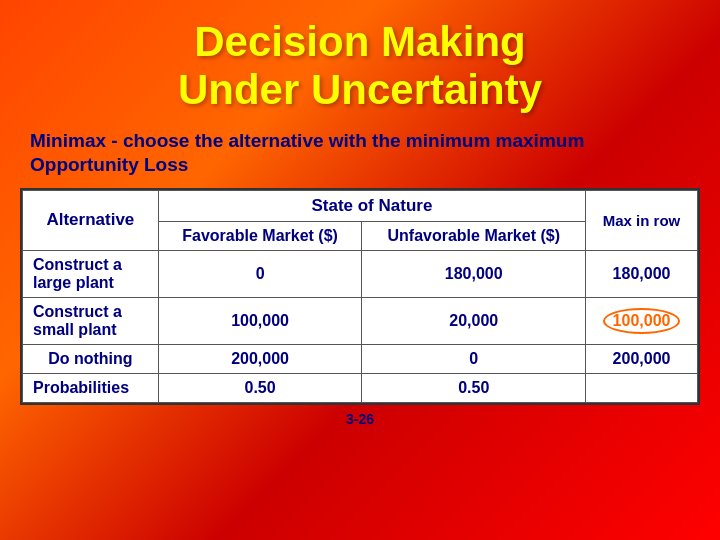 The width and height of the screenshot is (720, 540). Describe the element at coordinates (474, 320) in the screenshot. I see `row2-unfavorable: 20,000` at that location.